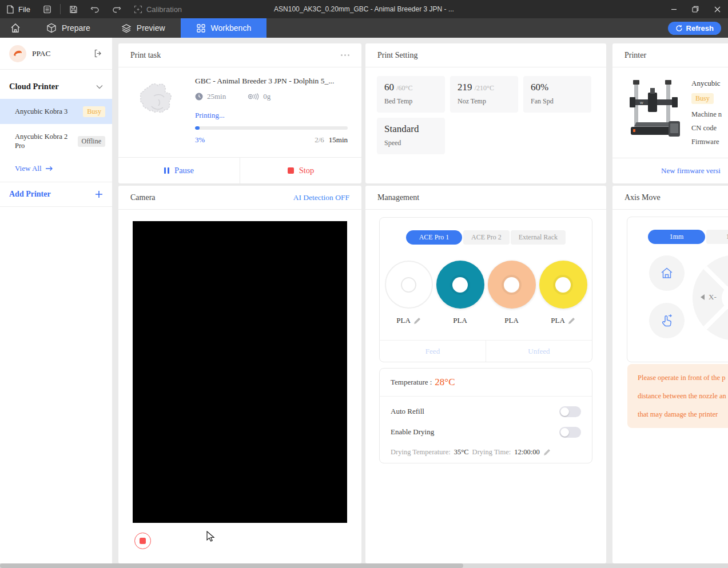 The height and width of the screenshot is (568, 728). What do you see at coordinates (694, 29) in the screenshot?
I see `refresh-button: Refresh` at bounding box center [694, 29].